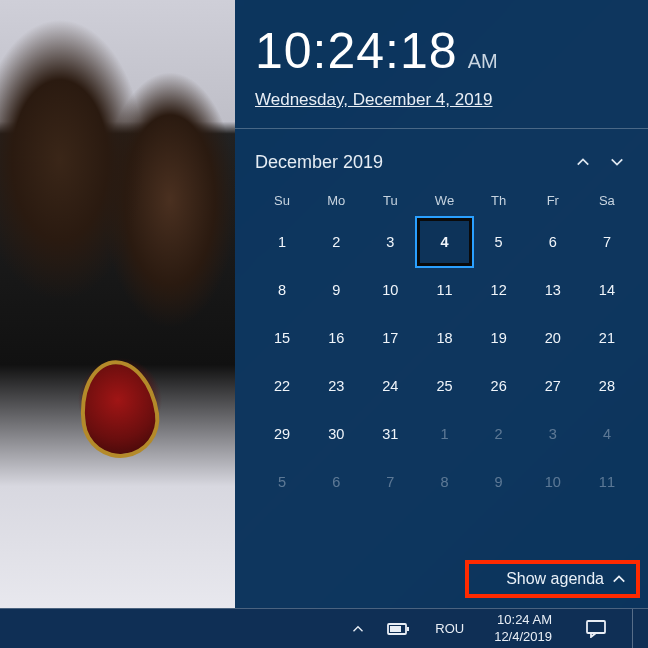 This screenshot has width=648, height=648. Describe the element at coordinates (444, 206) in the screenshot. I see `calendar-dow-header: We` at that location.